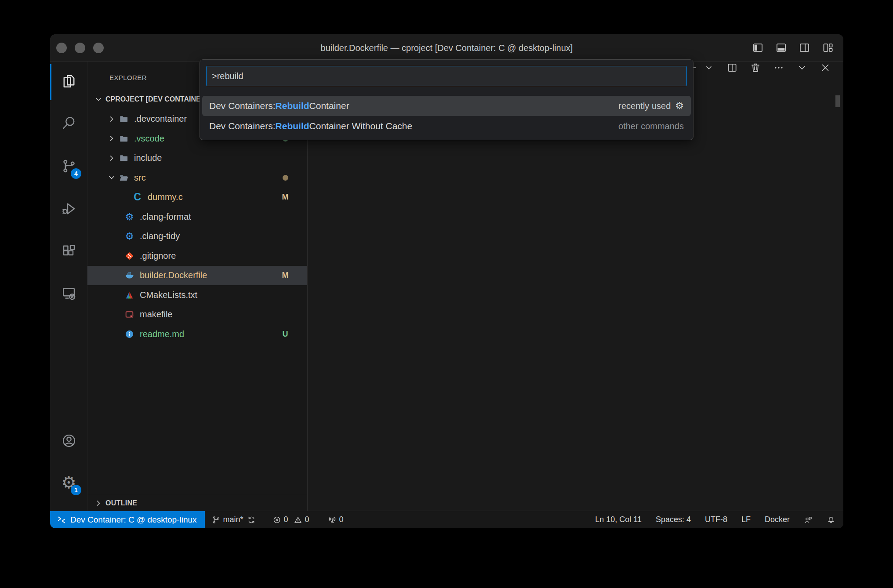 The width and height of the screenshot is (893, 588). Describe the element at coordinates (651, 127) in the screenshot. I see `group-label-other-commands: other commands` at that location.